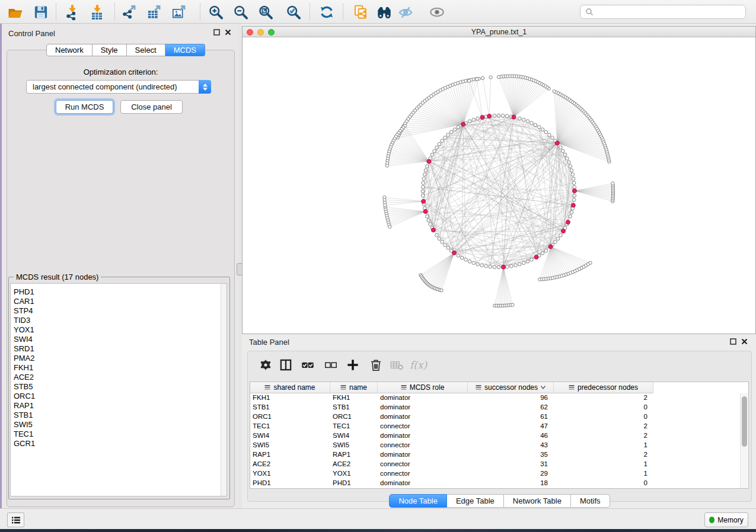 This screenshot has height=532, width=756. What do you see at coordinates (418, 501) in the screenshot?
I see `tab-node-table: Node Table` at bounding box center [418, 501].